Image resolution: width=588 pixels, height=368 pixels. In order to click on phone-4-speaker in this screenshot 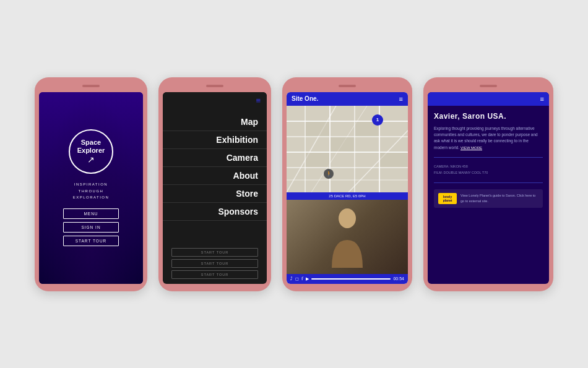, I will do `click(488, 86)`.